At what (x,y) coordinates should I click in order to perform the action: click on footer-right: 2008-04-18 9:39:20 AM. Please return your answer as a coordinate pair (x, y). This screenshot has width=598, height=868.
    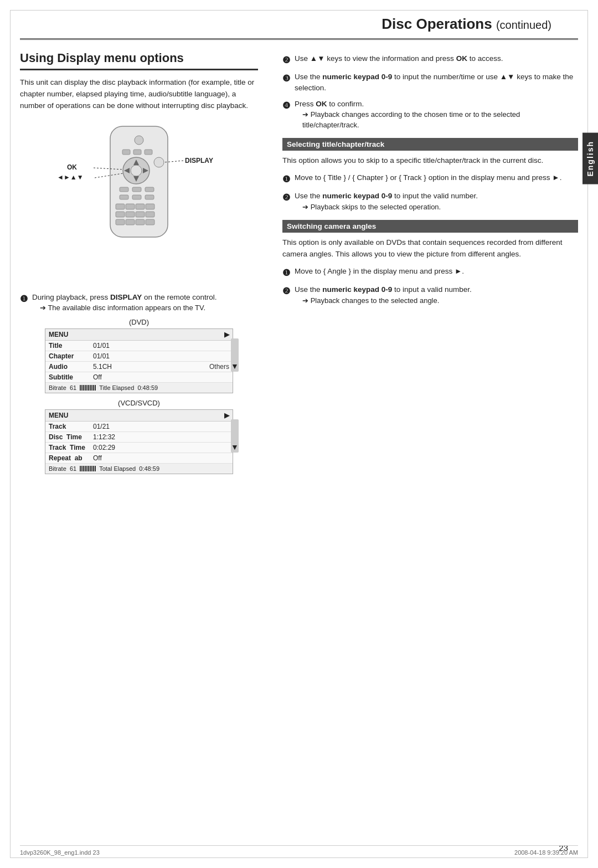
    Looking at the image, I should click on (546, 852).